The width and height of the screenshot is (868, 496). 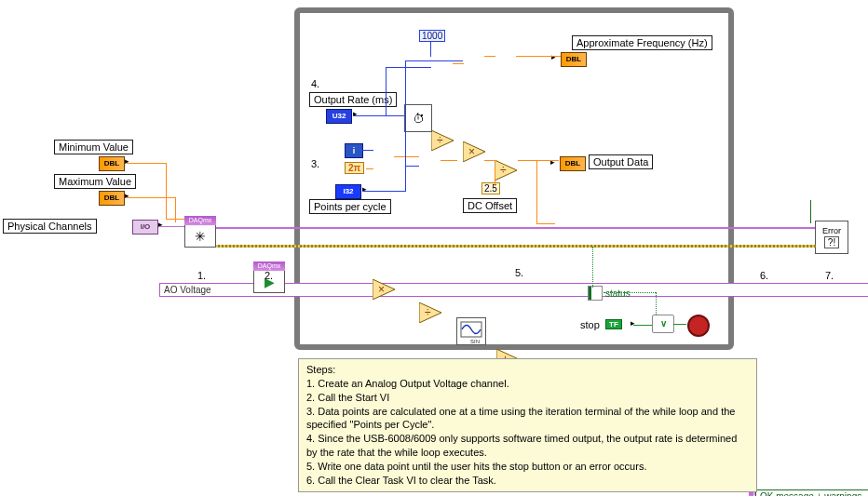 What do you see at coordinates (200, 236) in the screenshot?
I see `sparkle-icon: ✳` at bounding box center [200, 236].